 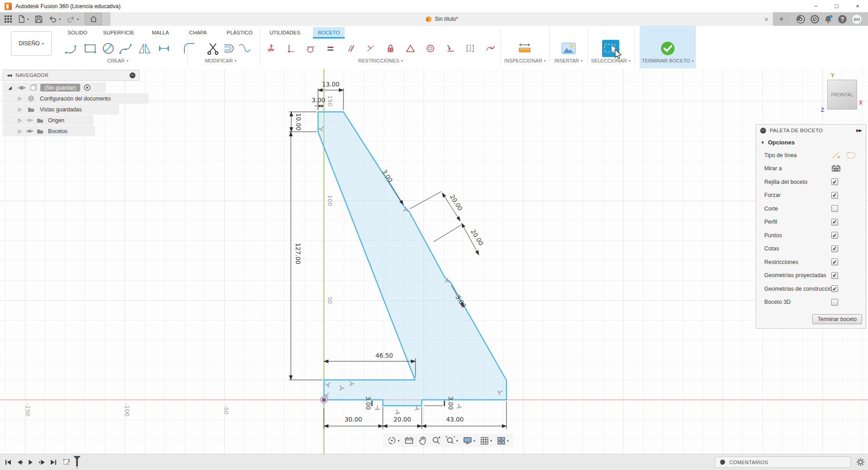 What do you see at coordinates (834, 289) in the screenshot?
I see `checkbox-geometrias-construccion: ✓` at bounding box center [834, 289].